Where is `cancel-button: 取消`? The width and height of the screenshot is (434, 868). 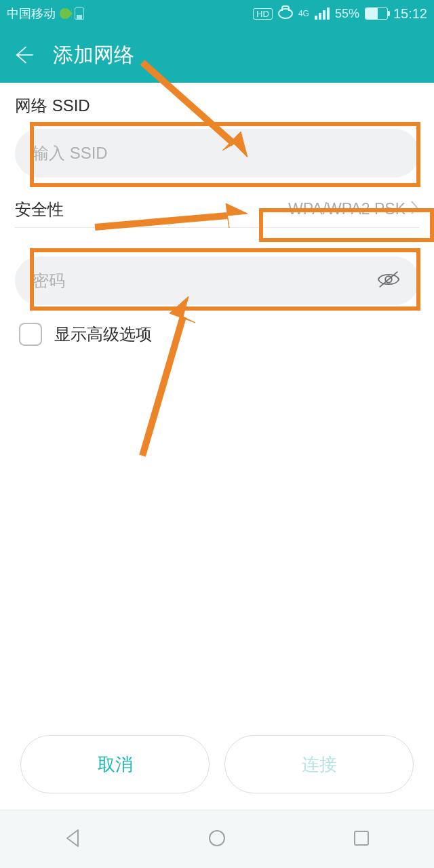
cancel-button: 取消 is located at coordinates (115, 764).